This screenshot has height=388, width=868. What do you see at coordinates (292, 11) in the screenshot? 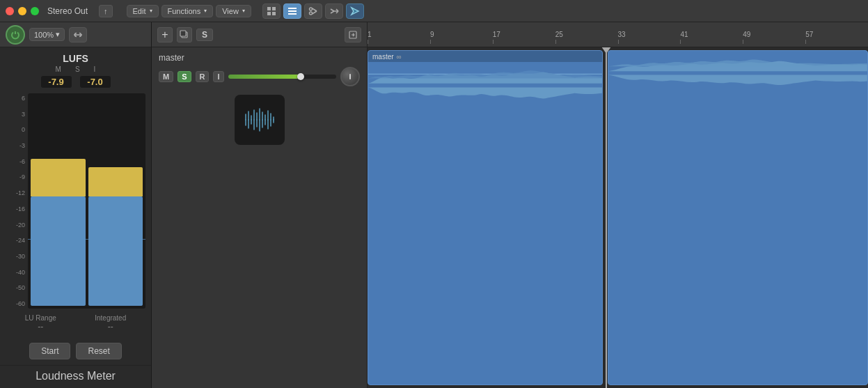
I see `list-view-btn` at bounding box center [292, 11].